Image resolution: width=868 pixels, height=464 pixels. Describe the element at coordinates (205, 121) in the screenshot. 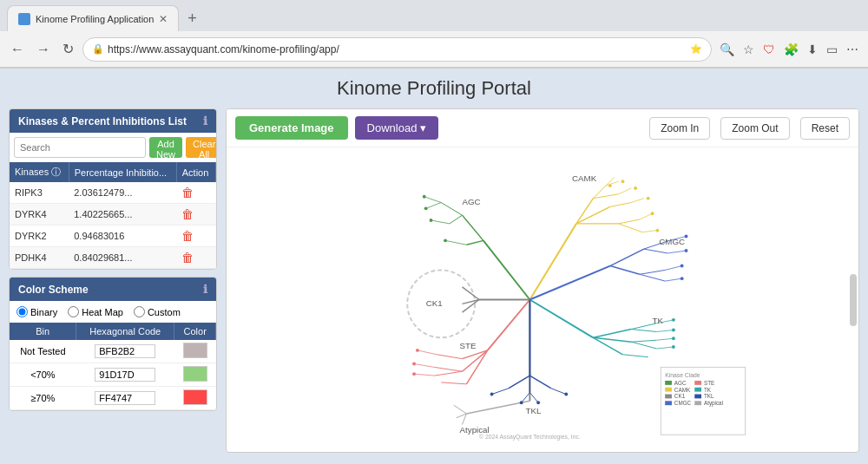

I see `kinases-info-icon: ℹ` at that location.